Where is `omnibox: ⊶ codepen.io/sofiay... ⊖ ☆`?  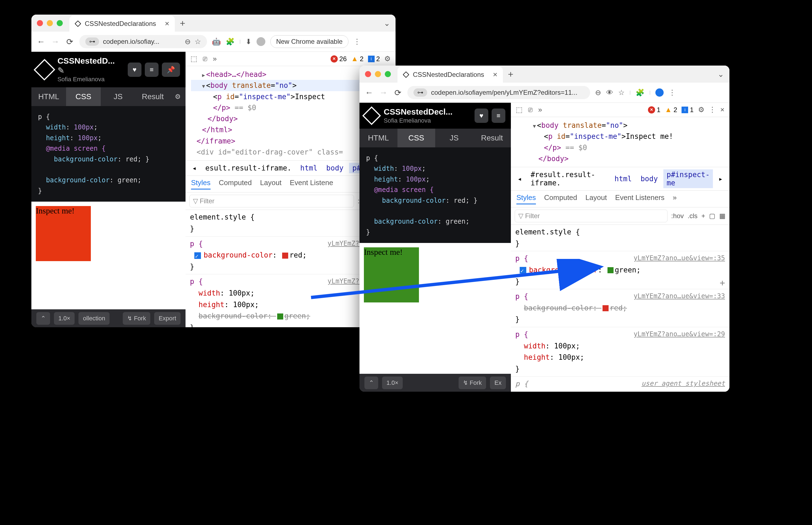
omnibox: ⊶ codepen.io/sofiay... ⊖ ☆ is located at coordinates (143, 42).